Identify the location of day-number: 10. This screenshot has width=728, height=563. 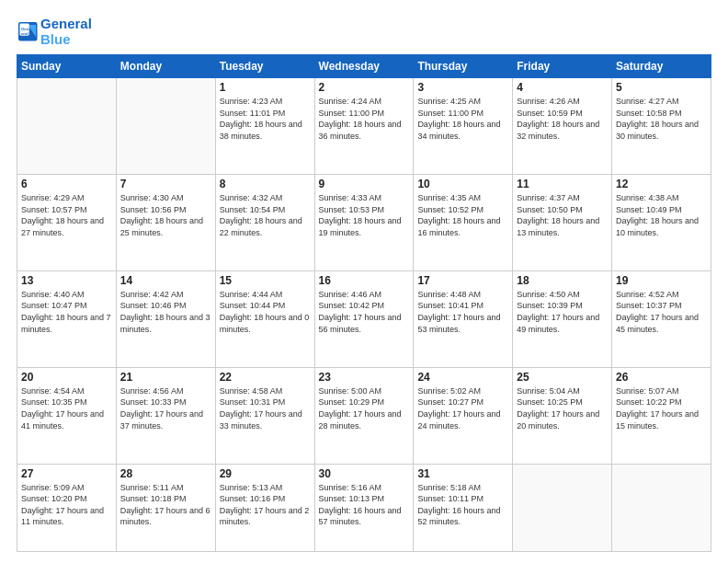
(463, 184).